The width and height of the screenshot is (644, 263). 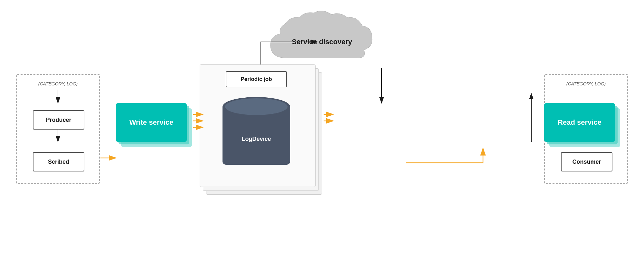 What do you see at coordinates (151, 122) in the screenshot?
I see `write-service-front: Write service` at bounding box center [151, 122].